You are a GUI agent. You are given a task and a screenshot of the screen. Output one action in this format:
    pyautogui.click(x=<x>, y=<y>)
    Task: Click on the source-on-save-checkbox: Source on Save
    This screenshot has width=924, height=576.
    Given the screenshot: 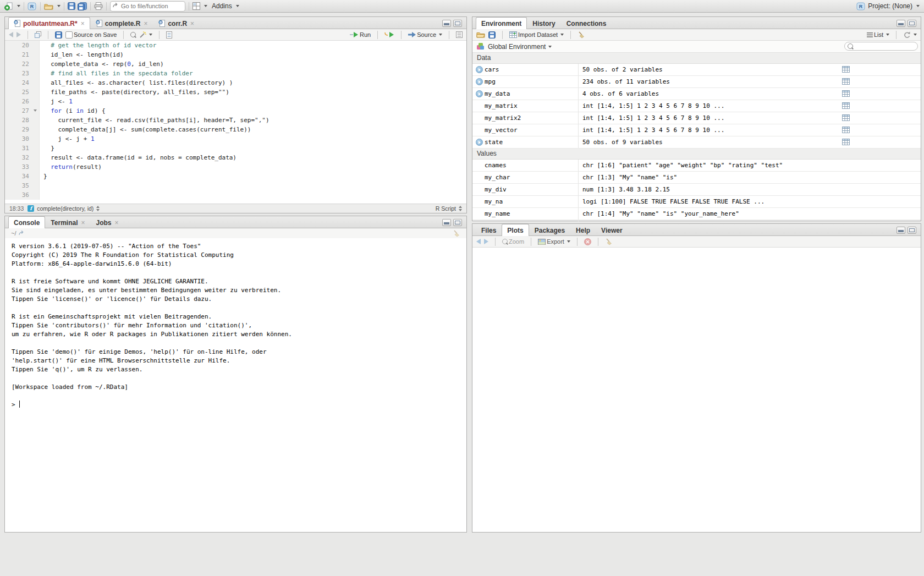 What is the action you would take?
    pyautogui.click(x=91, y=35)
    